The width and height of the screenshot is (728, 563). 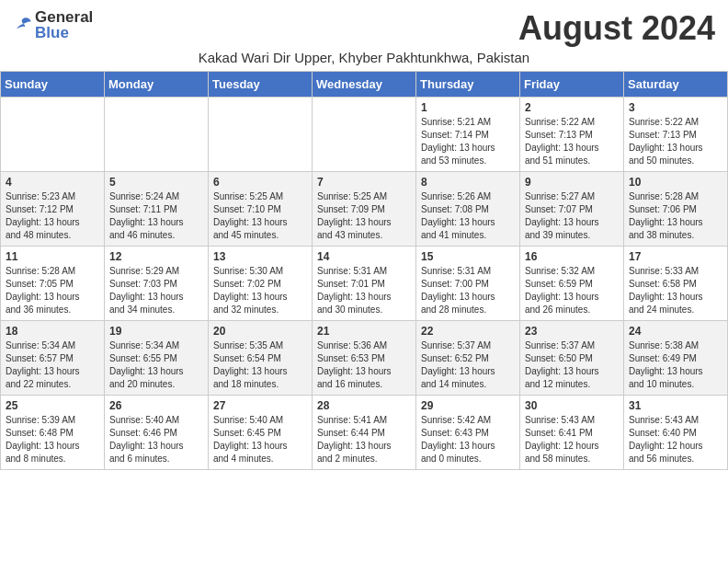 What do you see at coordinates (676, 216) in the screenshot?
I see `day-info: Sunrise: 5:28 AM Sunset: 7:06 PM Dayligh…` at bounding box center [676, 216].